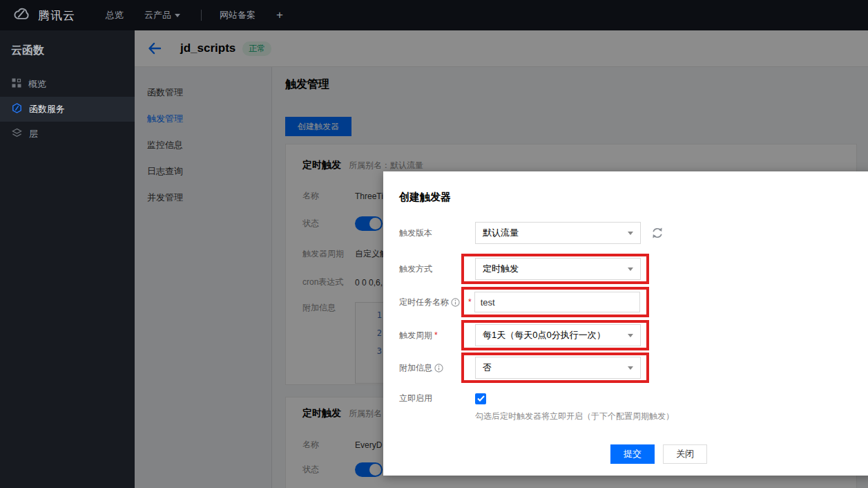 This screenshot has width=868, height=488. Describe the element at coordinates (115, 15) in the screenshot. I see `topnav-item-overview: 总览` at that location.